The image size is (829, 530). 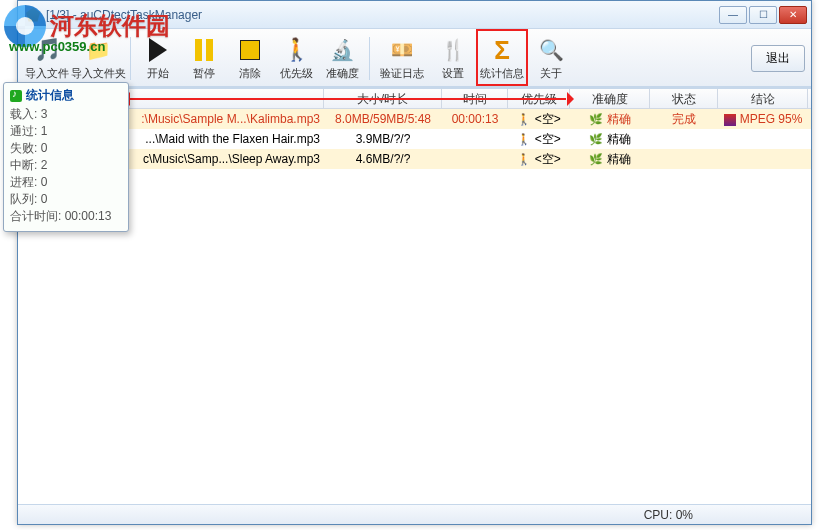 I want to click on cell-time: 00:00:13, so click(x=475, y=119).